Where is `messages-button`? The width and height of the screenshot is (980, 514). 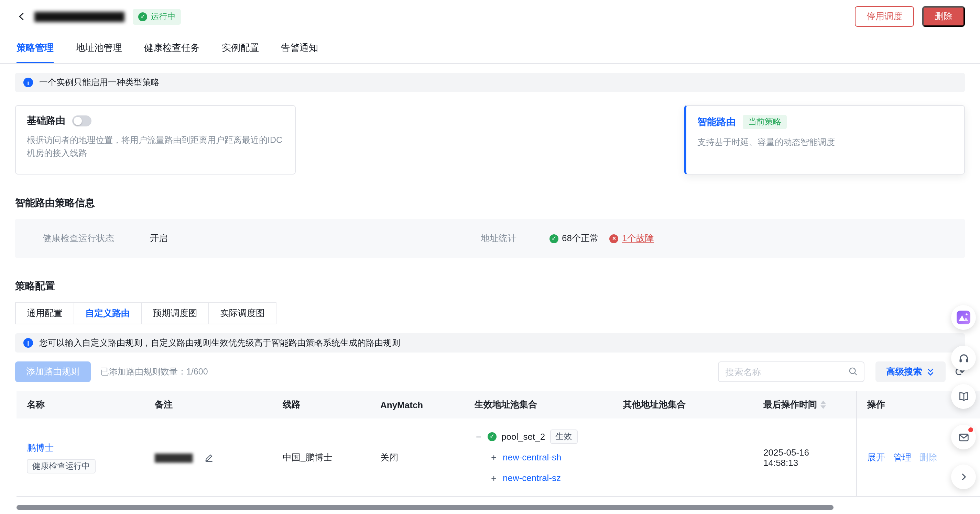
messages-button is located at coordinates (963, 437).